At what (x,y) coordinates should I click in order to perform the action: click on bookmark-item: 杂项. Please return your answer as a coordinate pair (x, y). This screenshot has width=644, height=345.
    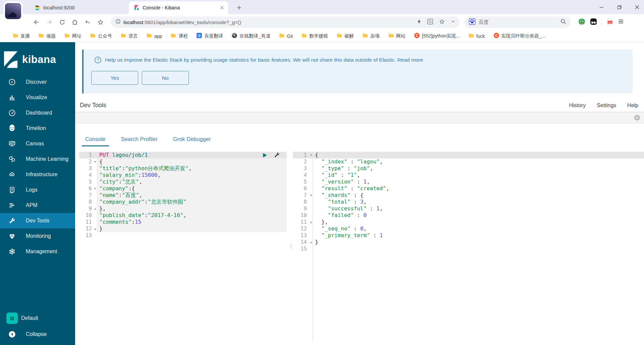
    Looking at the image, I should click on (371, 36).